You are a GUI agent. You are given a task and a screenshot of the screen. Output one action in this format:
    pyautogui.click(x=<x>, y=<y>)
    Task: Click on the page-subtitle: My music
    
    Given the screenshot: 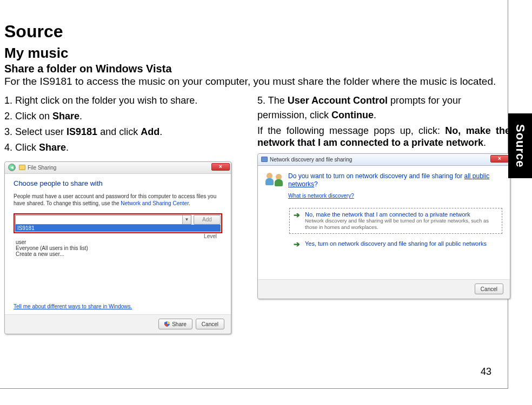 What is the action you would take?
    pyautogui.click(x=253, y=53)
    